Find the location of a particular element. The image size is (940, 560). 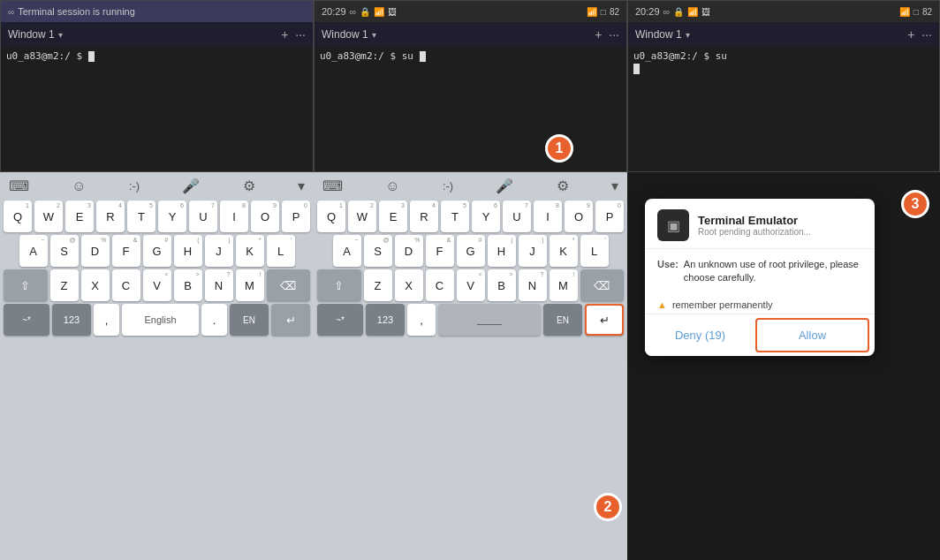

key-e-2: 3E is located at coordinates (393, 216).